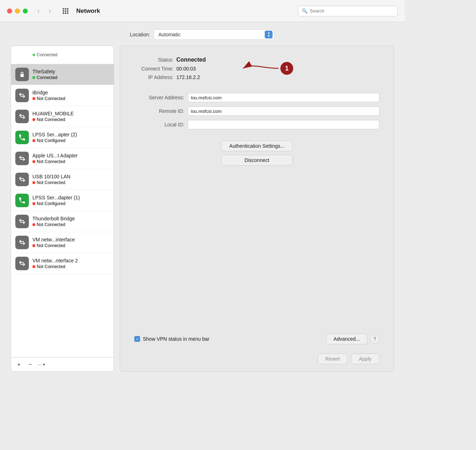  What do you see at coordinates (62, 117) in the screenshot?
I see `sidebar-item-huawei: HUAWEI_MOBILE Not Connected` at bounding box center [62, 117].